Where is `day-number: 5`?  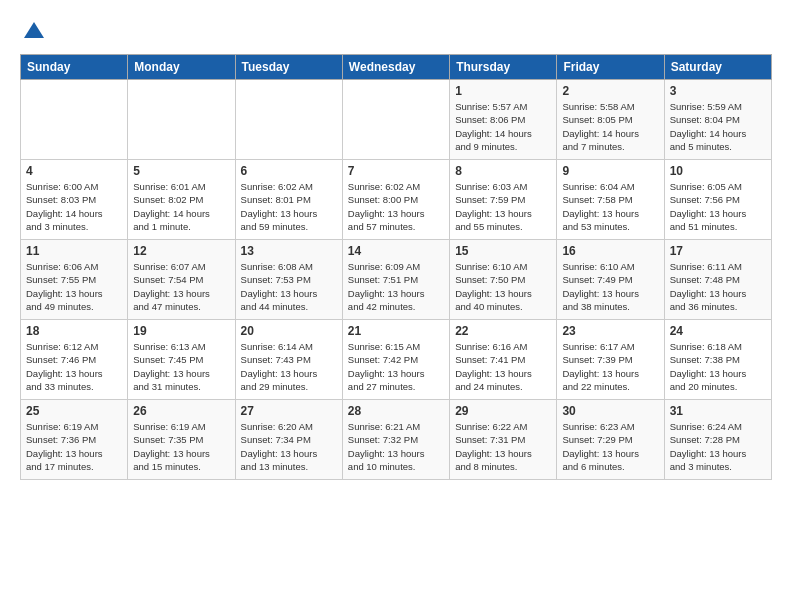
day-number: 5 is located at coordinates (181, 171).